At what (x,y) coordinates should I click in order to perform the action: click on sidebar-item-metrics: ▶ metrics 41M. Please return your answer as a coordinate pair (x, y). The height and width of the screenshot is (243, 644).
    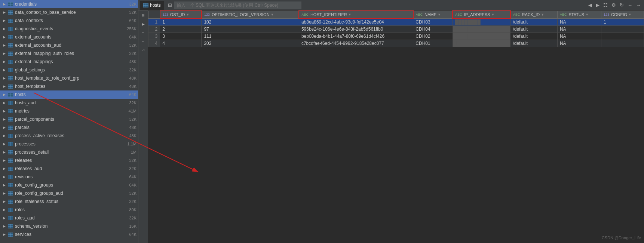
    Looking at the image, I should click on (69, 111).